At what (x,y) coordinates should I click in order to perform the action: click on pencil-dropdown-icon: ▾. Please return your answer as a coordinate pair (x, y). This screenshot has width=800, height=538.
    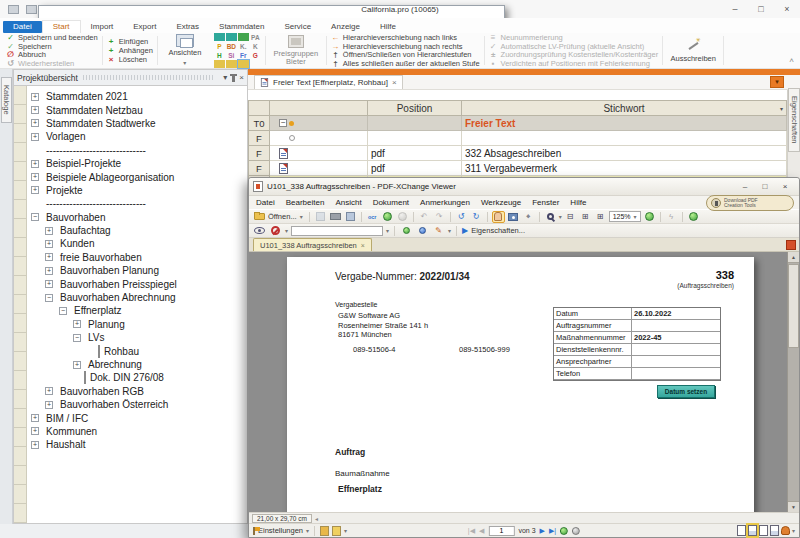
    Looking at the image, I should click on (450, 230).